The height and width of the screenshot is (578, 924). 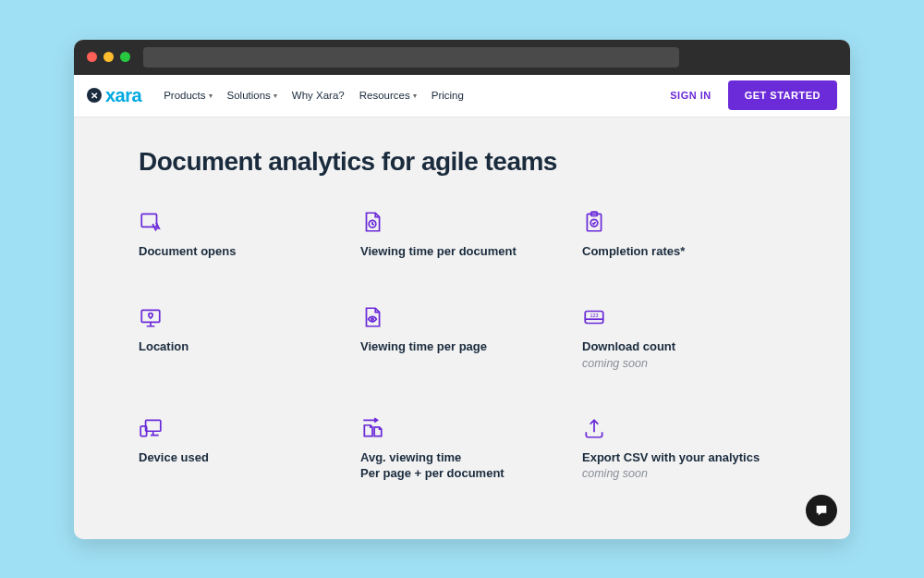 I want to click on feature-device-used: Device used, so click(x=240, y=449).